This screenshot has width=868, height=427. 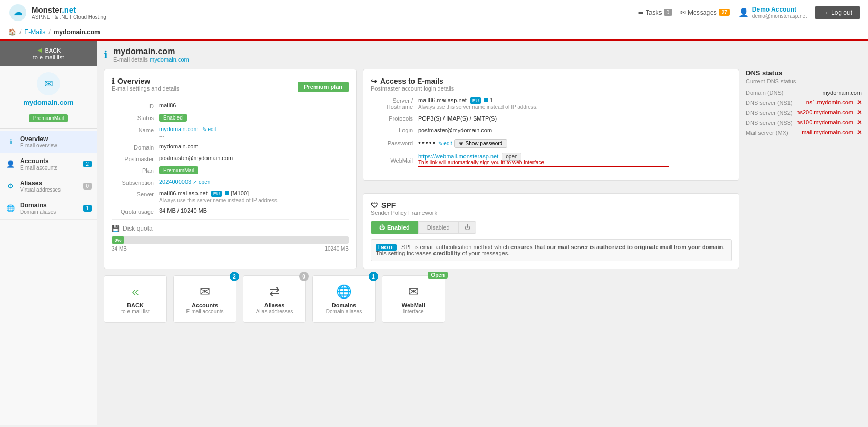 I want to click on quick-webmail-icon: ✉, so click(x=413, y=292).